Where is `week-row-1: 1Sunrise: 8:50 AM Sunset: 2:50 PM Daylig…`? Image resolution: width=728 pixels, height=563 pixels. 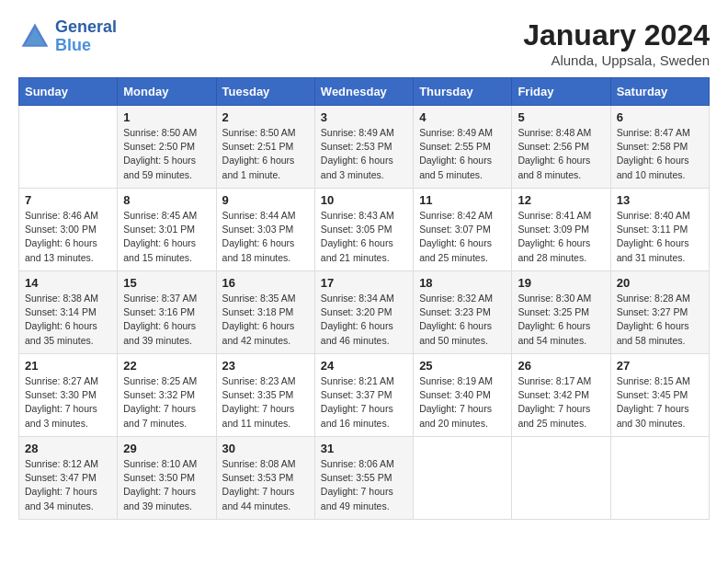
week-row-1: 1Sunrise: 8:50 AM Sunset: 2:50 PM Daylig… is located at coordinates (364, 147).